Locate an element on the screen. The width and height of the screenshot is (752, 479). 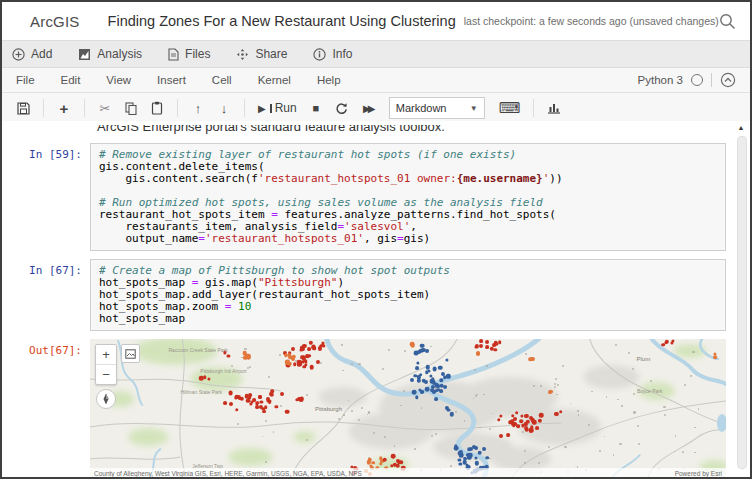
restart-icon is located at coordinates (342, 108).